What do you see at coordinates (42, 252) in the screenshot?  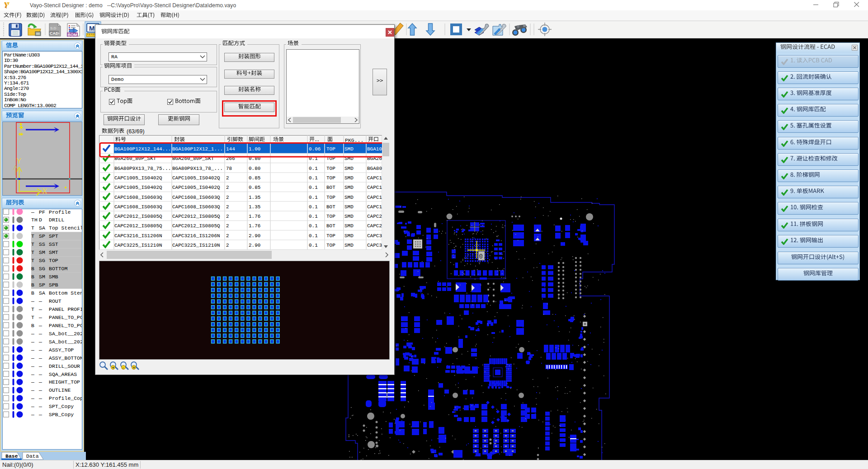 I see `svg-text: SM` at bounding box center [42, 252].